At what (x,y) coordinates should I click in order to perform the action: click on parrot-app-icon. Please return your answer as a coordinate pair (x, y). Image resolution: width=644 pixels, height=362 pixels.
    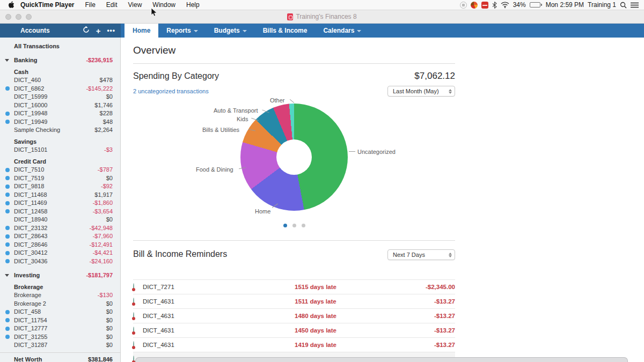
    Looking at the image, I should click on (474, 5).